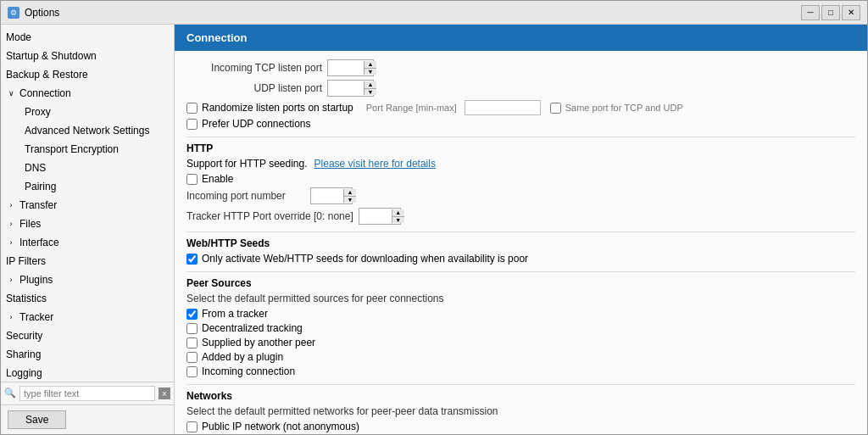 The width and height of the screenshot is (868, 435). Describe the element at coordinates (370, 92) in the screenshot. I see `udp-port-down-button: ▼` at that location.